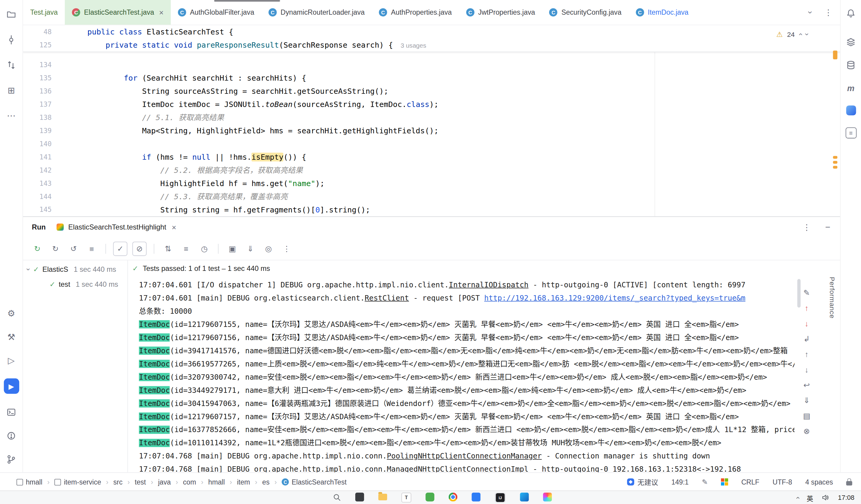  What do you see at coordinates (11, 386) in the screenshot?
I see `run-icon: ▶` at bounding box center [11, 386].